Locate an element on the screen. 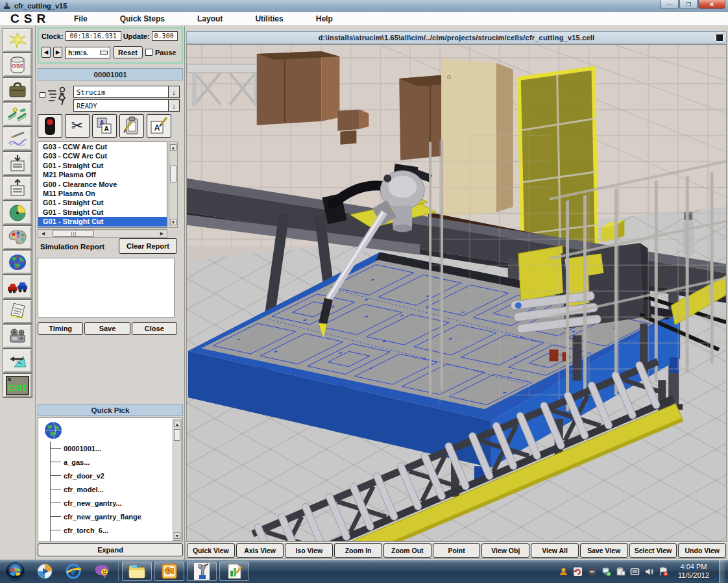  edit-text-button: A is located at coordinates (159, 126).